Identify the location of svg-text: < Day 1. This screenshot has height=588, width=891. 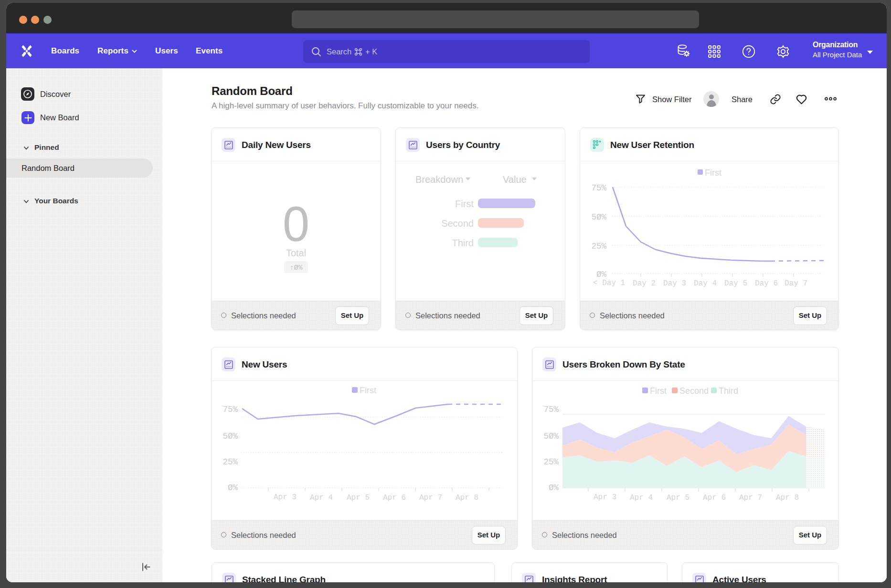
(609, 283).